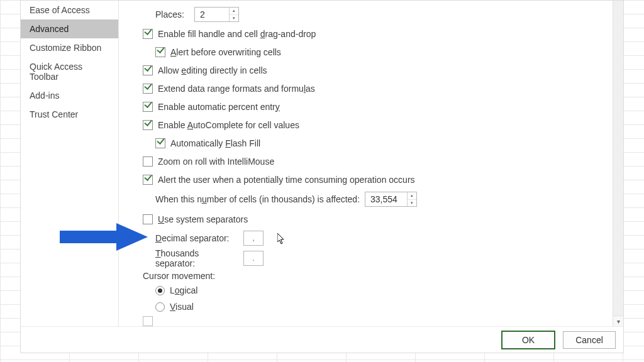 This screenshot has width=644, height=362. I want to click on label-extend-formats: Extend data range formats and formulas, so click(236, 89).